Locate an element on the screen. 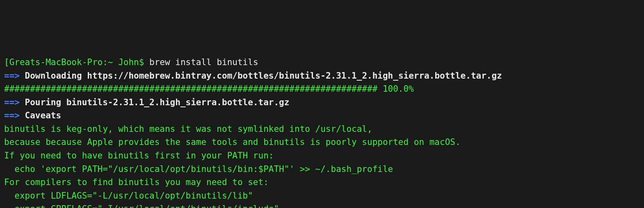 The height and width of the screenshot is (208, 644). command-text: brew install binutils is located at coordinates (204, 62).